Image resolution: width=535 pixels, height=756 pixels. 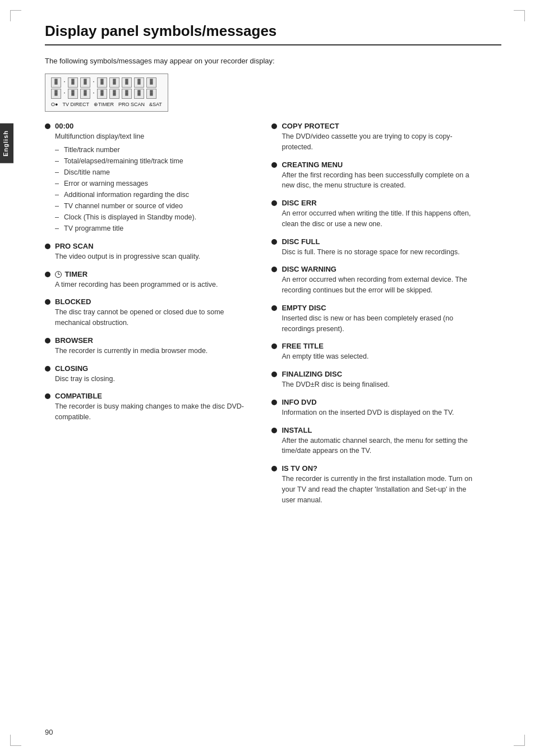 I want to click on item-title-compatible: COMPATIBLE, so click(x=155, y=396).